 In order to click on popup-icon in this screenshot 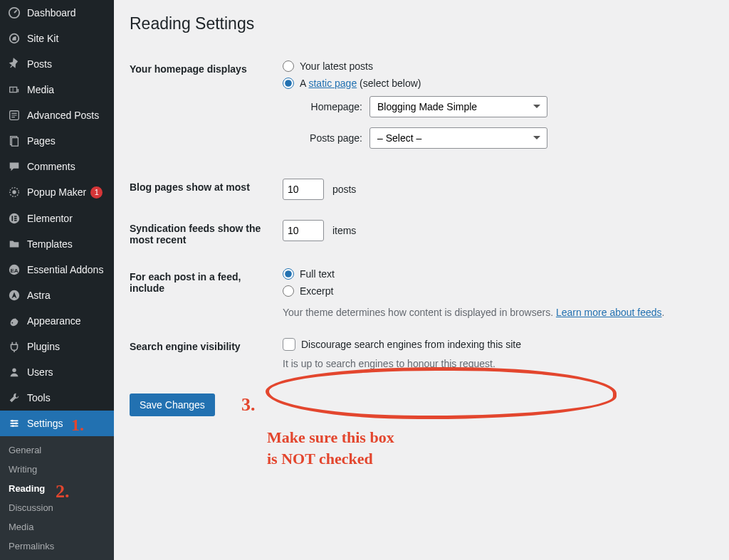, I will do `click(14, 192)`.